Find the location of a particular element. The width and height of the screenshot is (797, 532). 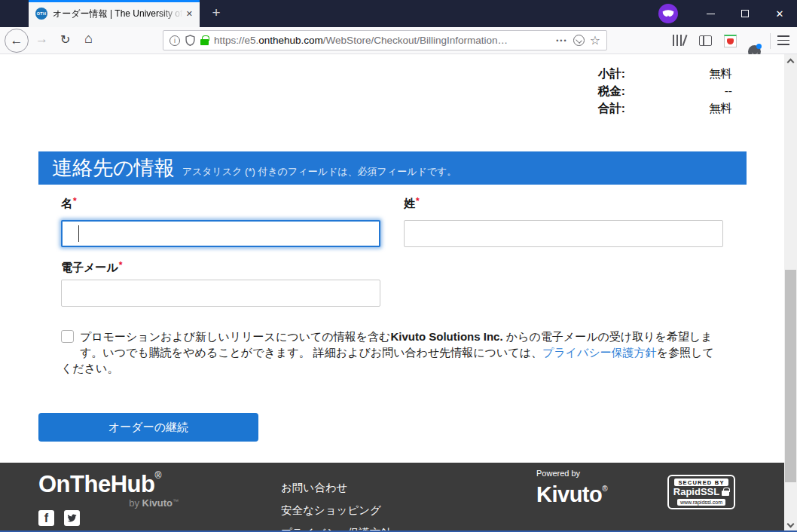

footer: OnTheHub® by Kivuto™ f お問い合わせ 安全なショッピング … is located at coordinates (392, 497).